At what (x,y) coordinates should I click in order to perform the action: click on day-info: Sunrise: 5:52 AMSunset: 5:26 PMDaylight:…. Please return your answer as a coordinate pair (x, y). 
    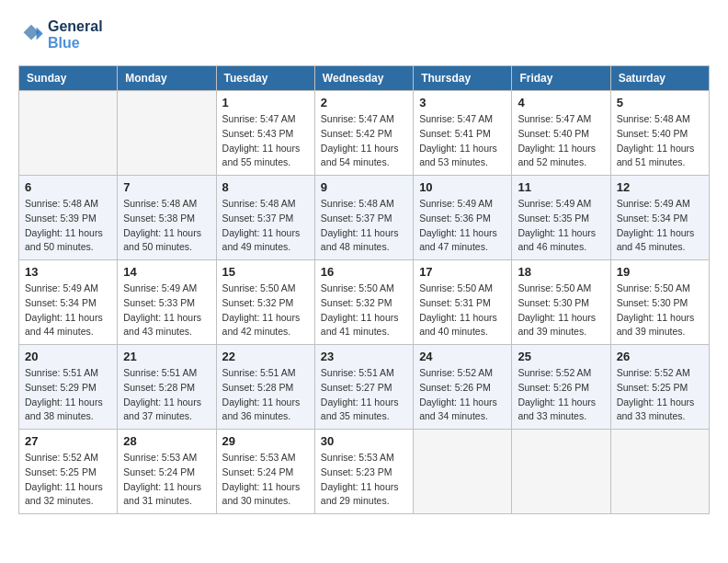
    Looking at the image, I should click on (462, 396).